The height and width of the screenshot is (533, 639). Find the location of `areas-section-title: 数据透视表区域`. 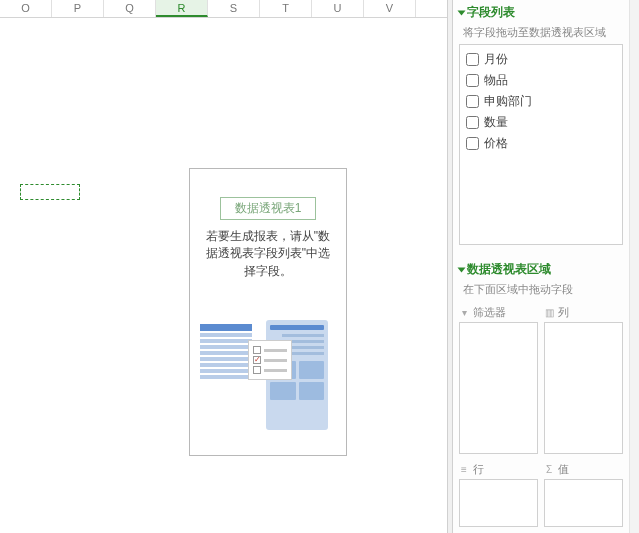

areas-section-title: 数据透视表区域 is located at coordinates (509, 270).